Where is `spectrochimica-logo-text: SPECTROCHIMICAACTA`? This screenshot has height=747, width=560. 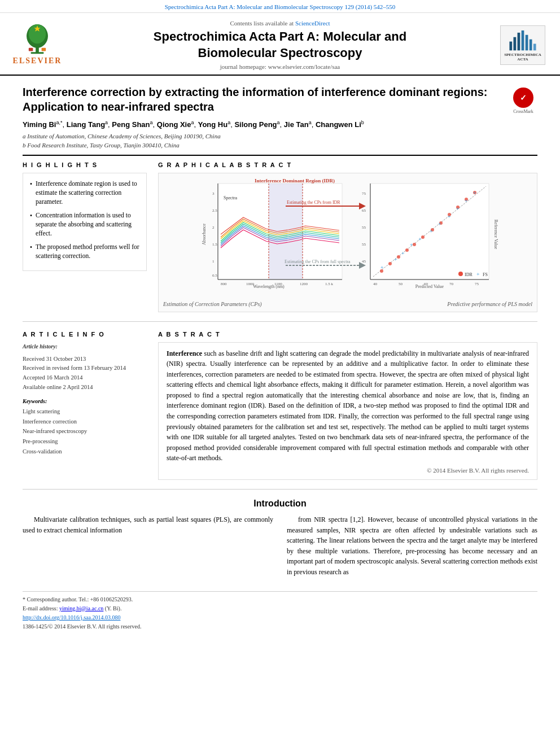 spectrochimica-logo-text: SPECTROCHIMICAACTA is located at coordinates (523, 58).